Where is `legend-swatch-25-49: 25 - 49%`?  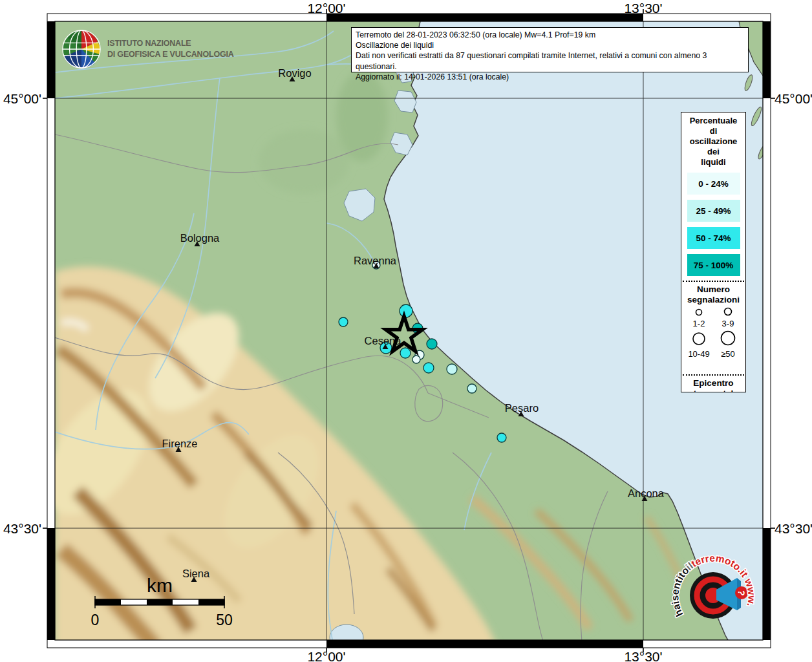
legend-swatch-25-49: 25 - 49% is located at coordinates (714, 211).